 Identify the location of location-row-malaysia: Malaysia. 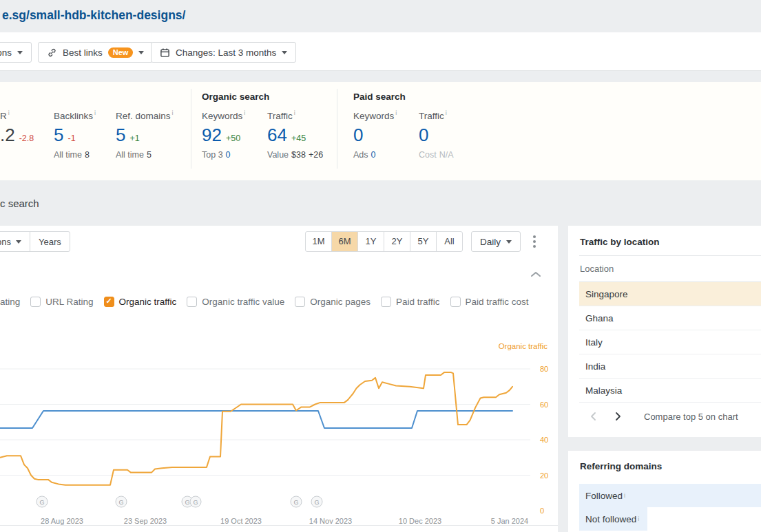
(670, 391).